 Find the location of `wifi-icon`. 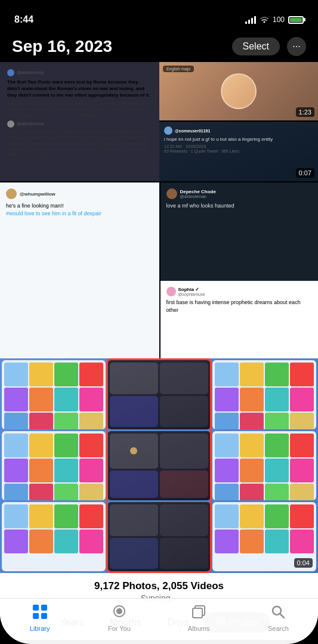

wifi-icon is located at coordinates (264, 20).